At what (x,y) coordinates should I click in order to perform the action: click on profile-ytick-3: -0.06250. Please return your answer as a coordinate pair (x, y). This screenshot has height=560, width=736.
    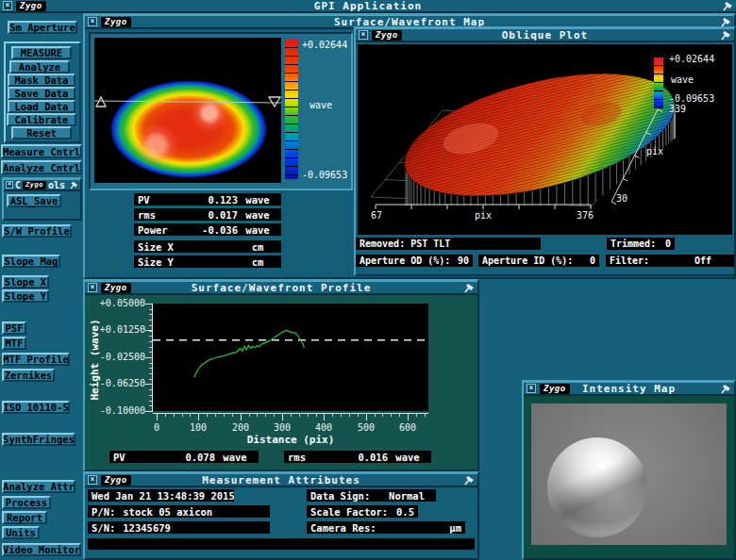
    Looking at the image, I should click on (118, 383).